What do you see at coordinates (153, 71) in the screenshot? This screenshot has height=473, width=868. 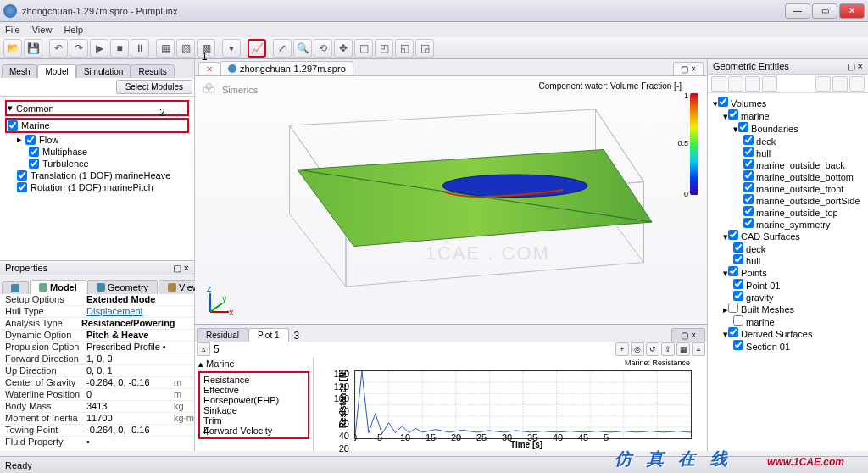 I see `tab-results: Results` at bounding box center [153, 71].